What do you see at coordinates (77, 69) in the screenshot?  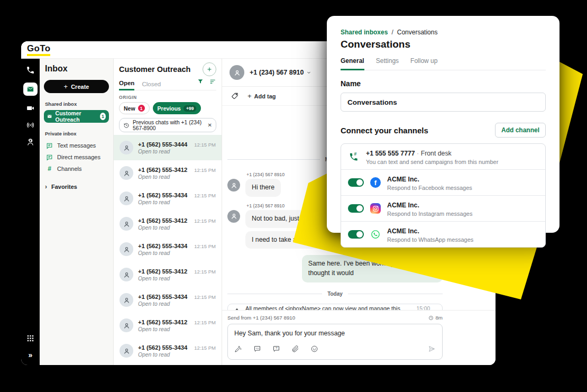 I see `sidebar-title: Inbox` at bounding box center [77, 69].